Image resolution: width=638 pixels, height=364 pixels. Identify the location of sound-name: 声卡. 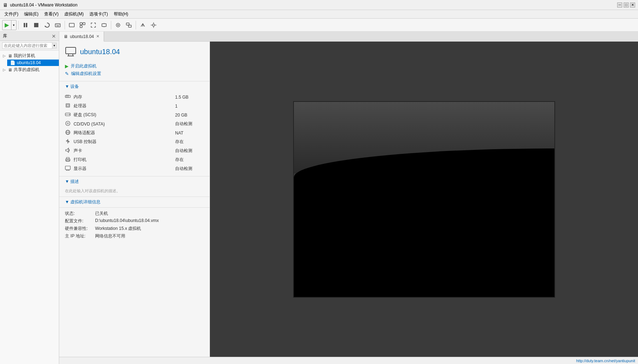
(123, 151).